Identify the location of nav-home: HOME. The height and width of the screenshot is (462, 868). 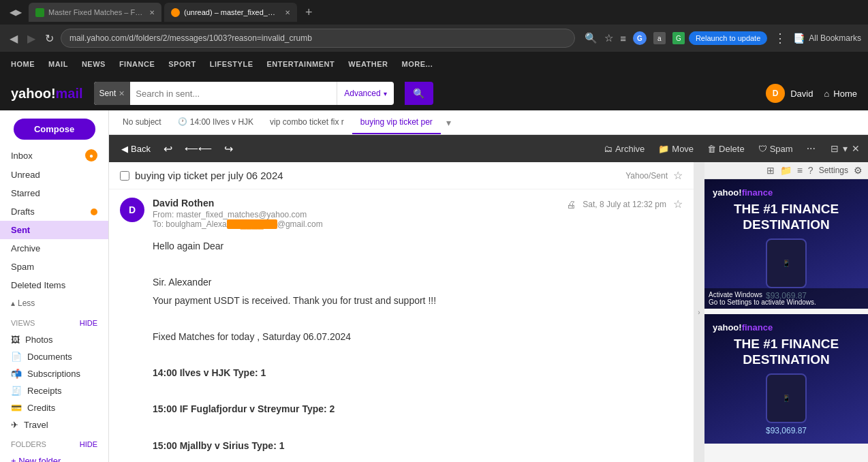
(23, 64).